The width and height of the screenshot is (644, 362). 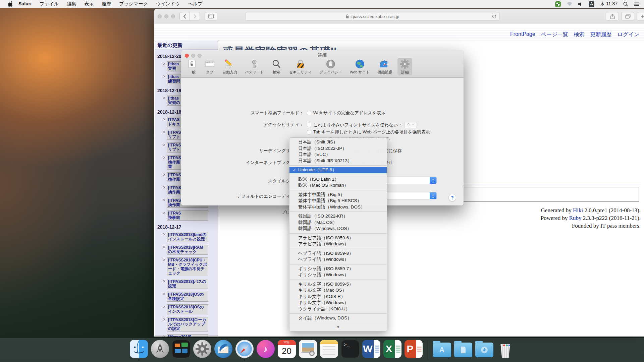 What do you see at coordinates (338, 303) in the screenshot?
I see `menu-item-22: キリル文字（Windows）` at bounding box center [338, 303].